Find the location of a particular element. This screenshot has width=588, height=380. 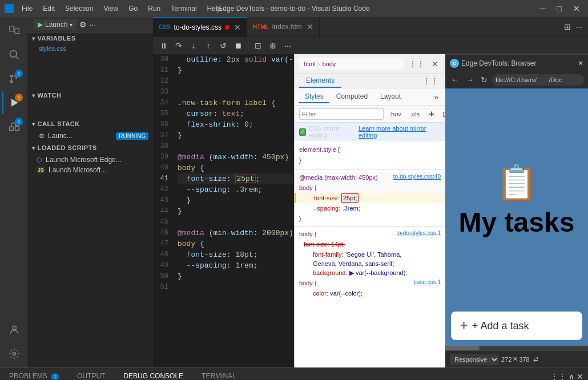

browser-back-btn: ← is located at coordinates (455, 80).